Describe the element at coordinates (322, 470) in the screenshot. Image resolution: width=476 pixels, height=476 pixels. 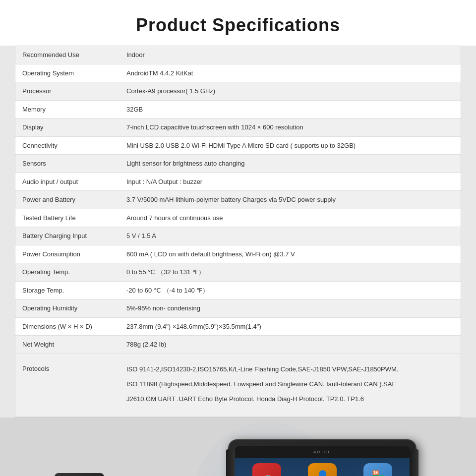
I see `app-icon-image: 👤` at that location.